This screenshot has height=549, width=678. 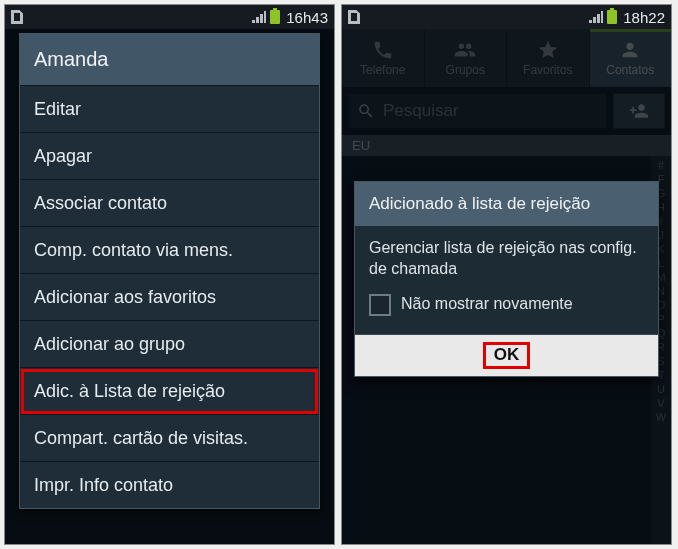 I want to click on menu-title: Amanda, so click(x=170, y=60).